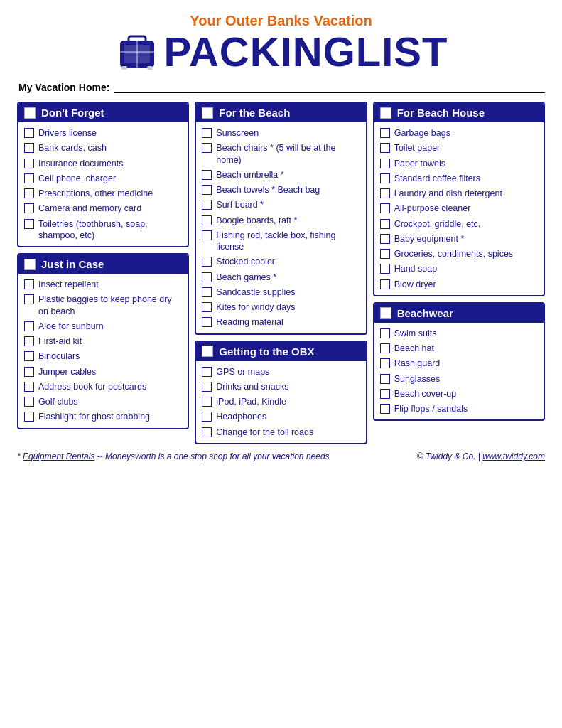 The height and width of the screenshot is (728, 562). Describe the element at coordinates (30, 113) in the screenshot. I see `header-checkbox-dont-forget` at that location.